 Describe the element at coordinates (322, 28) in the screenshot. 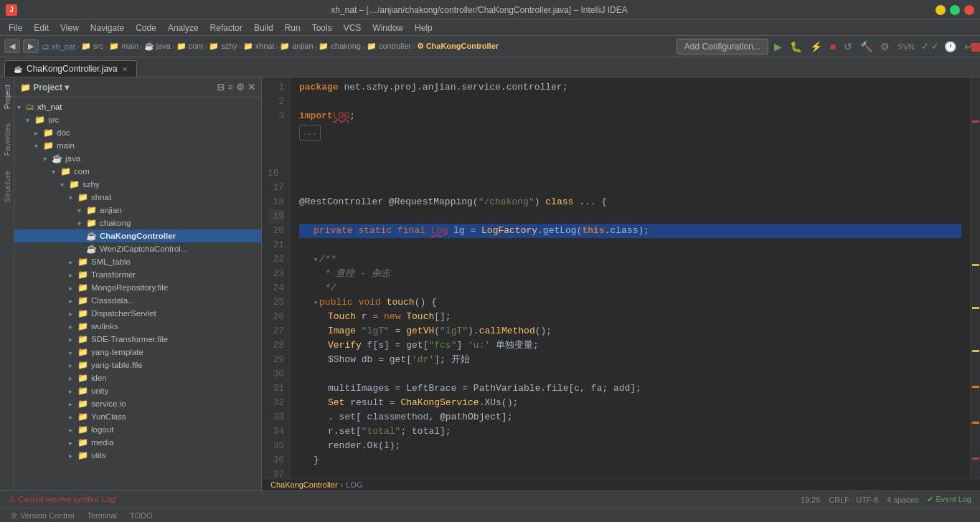

I see `menu-tools: Tools` at that location.